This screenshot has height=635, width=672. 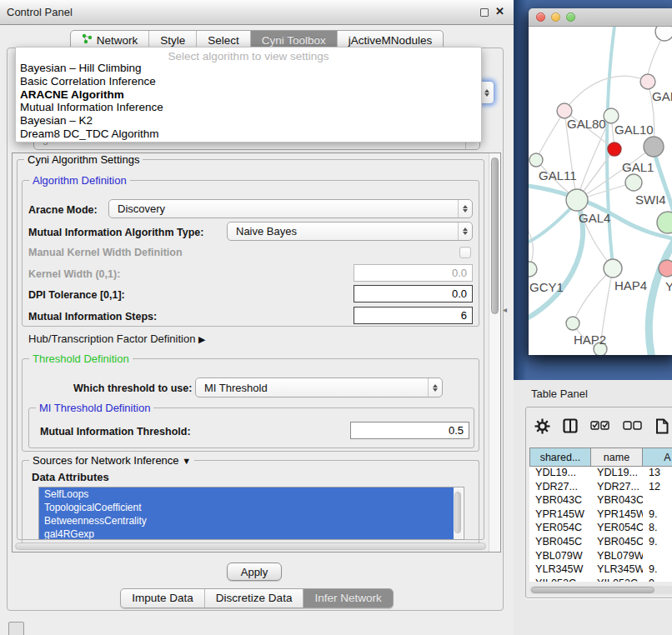 What do you see at coordinates (250, 547) in the screenshot?
I see `horizontal-scrollbar` at bounding box center [250, 547].